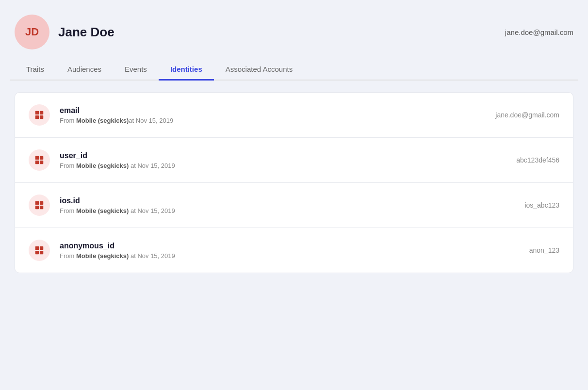  What do you see at coordinates (39, 250) in the screenshot?
I see `identity-icon-anonid` at bounding box center [39, 250].